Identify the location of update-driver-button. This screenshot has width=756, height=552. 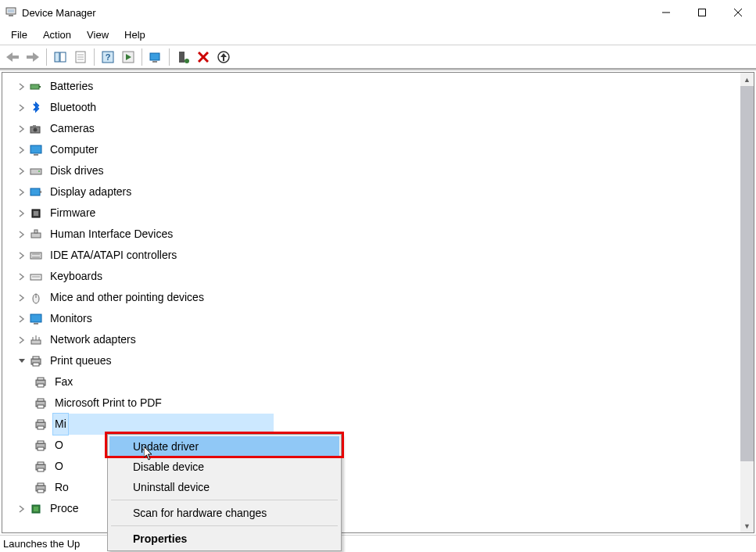
(224, 57).